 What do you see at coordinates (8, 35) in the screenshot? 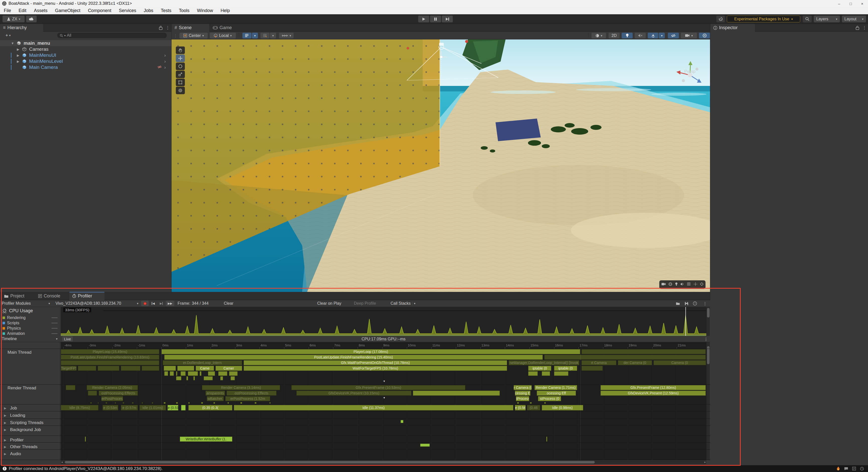
I see `create-object-button: +▾` at bounding box center [8, 35].